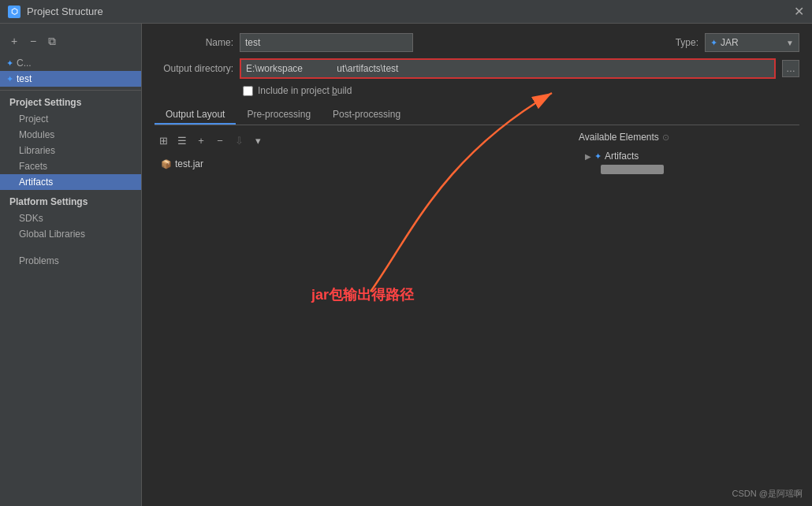  I want to click on blurred-item, so click(632, 169).